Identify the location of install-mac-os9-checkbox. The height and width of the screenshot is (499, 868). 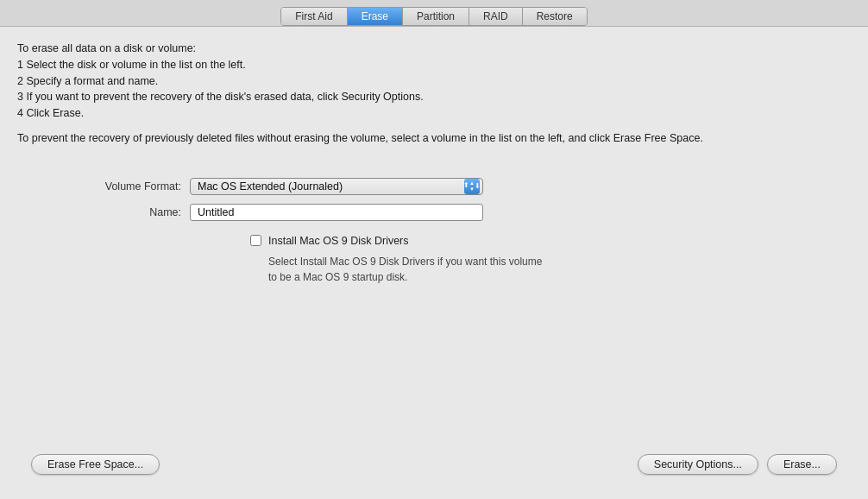
(255, 240).